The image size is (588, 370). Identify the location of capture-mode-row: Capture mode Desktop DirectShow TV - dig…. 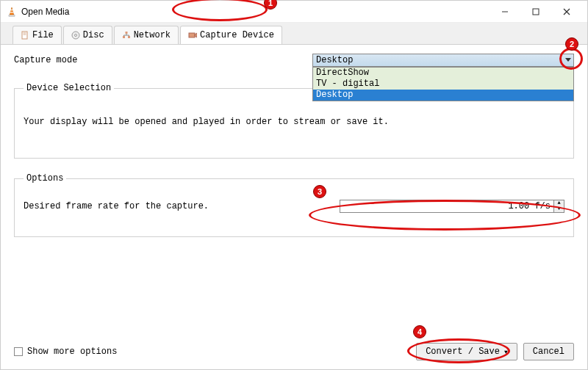
(294, 60).